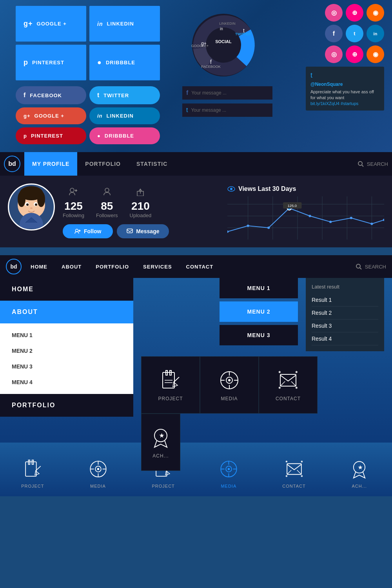 Image resolution: width=392 pixels, height=588 pixels. I want to click on profile-nav-portfolio: PORTFOLIO, so click(103, 164).